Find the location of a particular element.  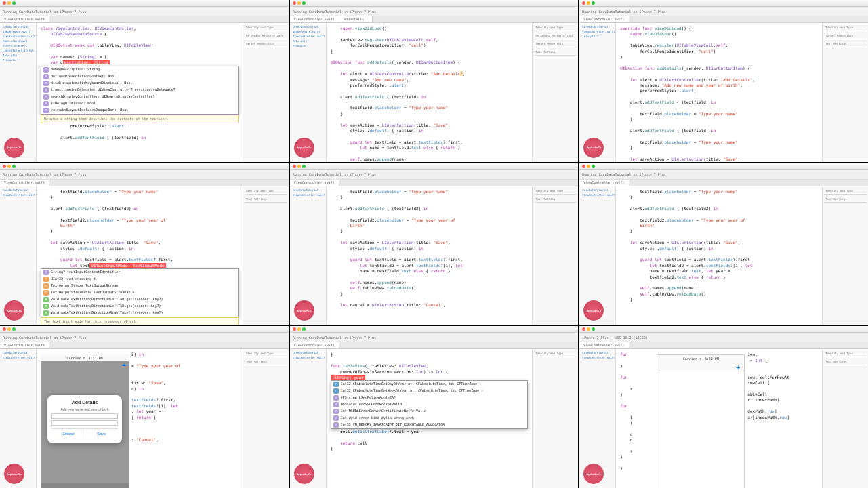

code-editor: Carrier ᯤ 3:31 PM + Add Details Add new … is located at coordinates (140, 419).